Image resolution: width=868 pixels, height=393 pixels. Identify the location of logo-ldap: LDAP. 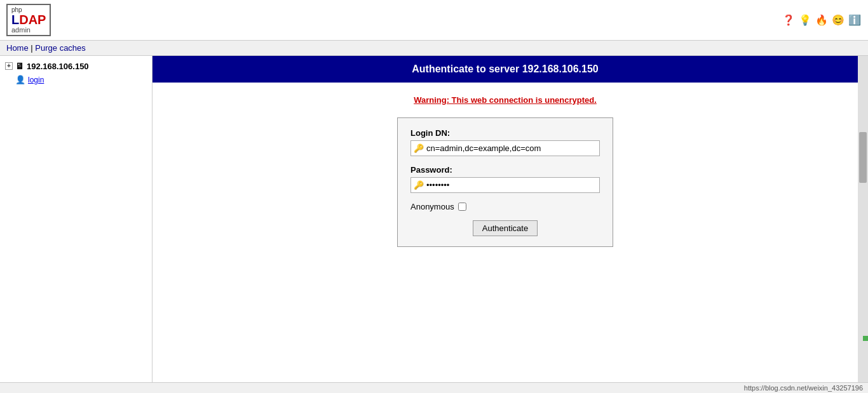
(29, 20).